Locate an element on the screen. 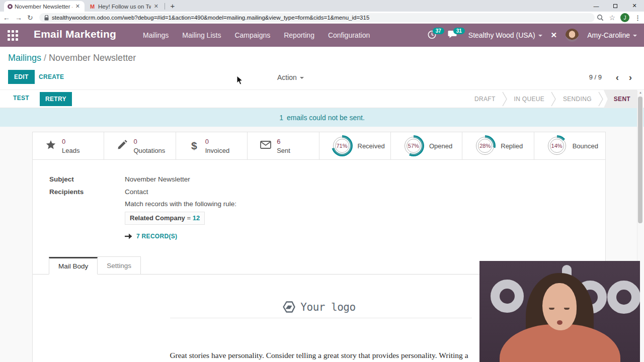  hexagon-logo-icon is located at coordinates (289, 307).